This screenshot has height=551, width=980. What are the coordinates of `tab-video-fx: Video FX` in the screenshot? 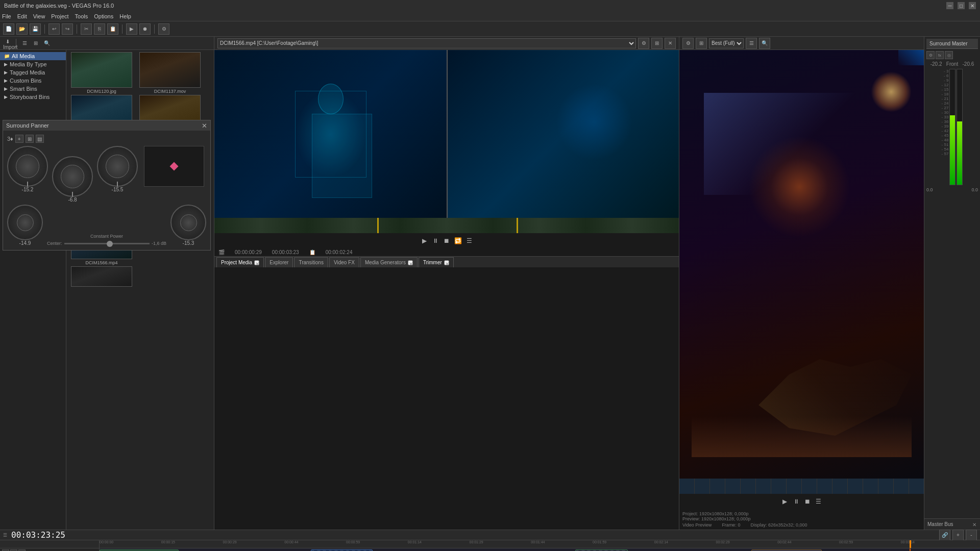 It's located at (344, 262).